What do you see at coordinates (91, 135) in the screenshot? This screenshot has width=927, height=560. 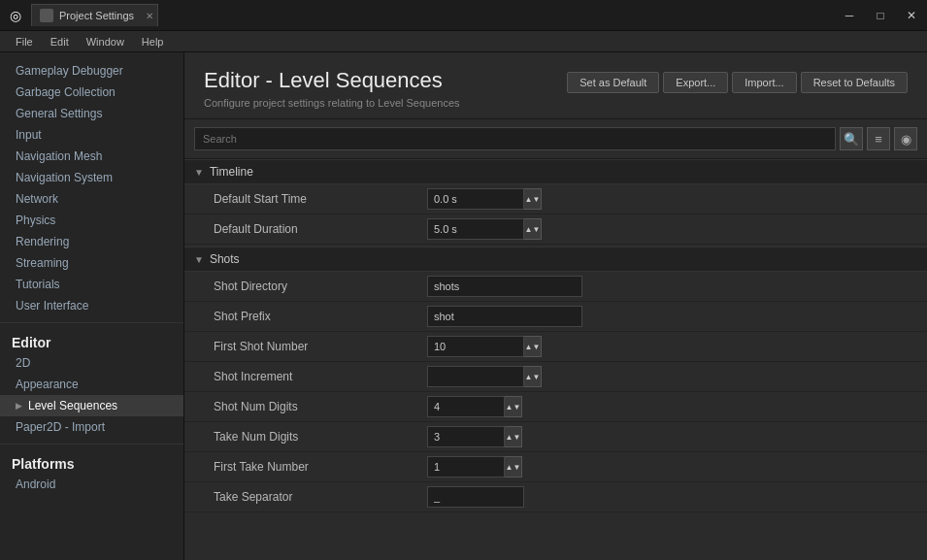 I see `sidebar-item-input: Input` at bounding box center [91, 135].